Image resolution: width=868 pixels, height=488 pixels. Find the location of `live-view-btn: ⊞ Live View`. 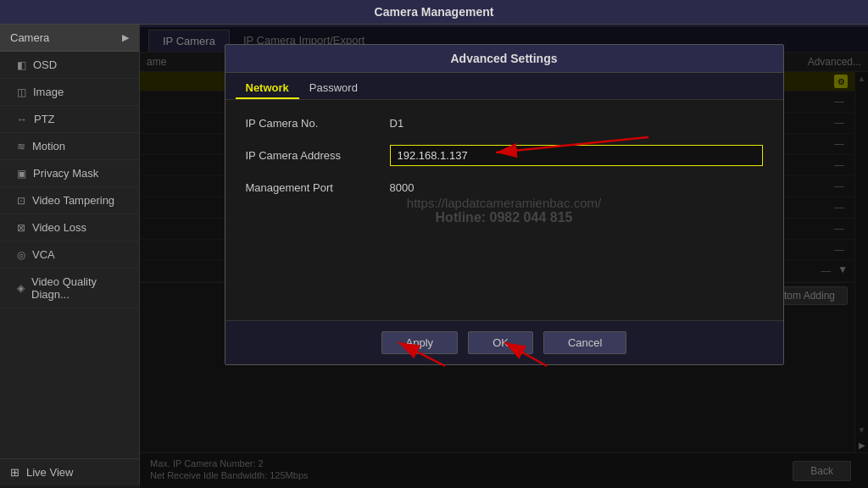

live-view-btn: ⊞ Live View is located at coordinates (70, 473).